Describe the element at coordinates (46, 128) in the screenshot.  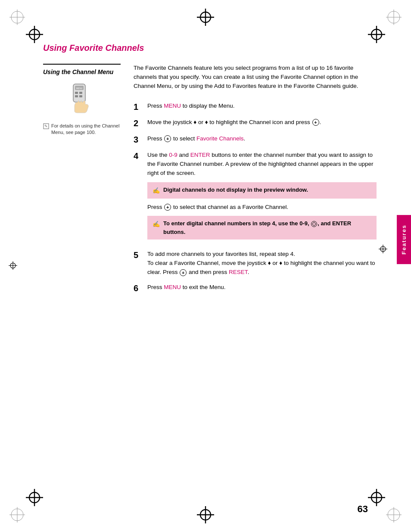
I see `note-icon-sidebar: ✎` at that location.